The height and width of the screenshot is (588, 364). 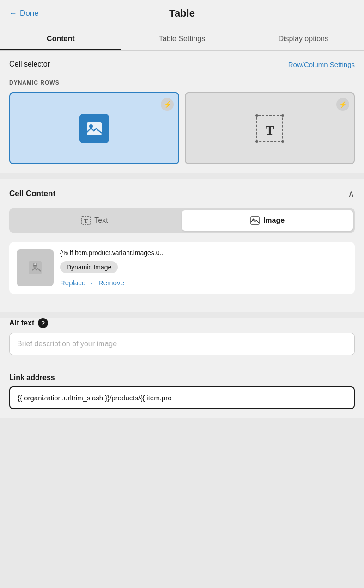 What do you see at coordinates (182, 39) in the screenshot?
I see `tab-bar: Content Table Settings Display options` at bounding box center [182, 39].